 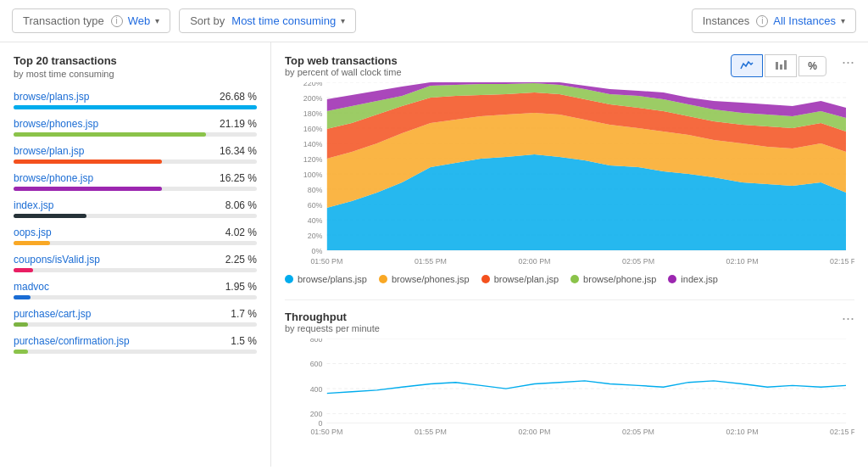 I want to click on transaction-name: browse/plans.jsp, so click(x=51, y=97).